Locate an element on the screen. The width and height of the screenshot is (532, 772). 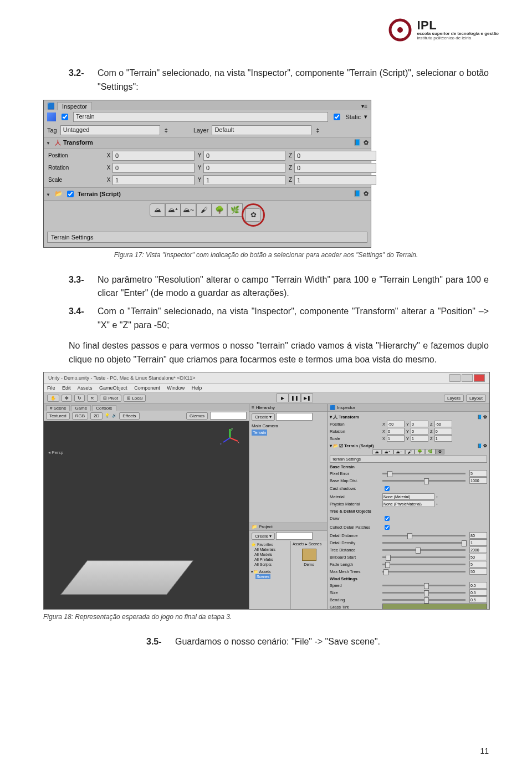
hierarchy-header: ≡Hierarchy is located at coordinates (288, 408).